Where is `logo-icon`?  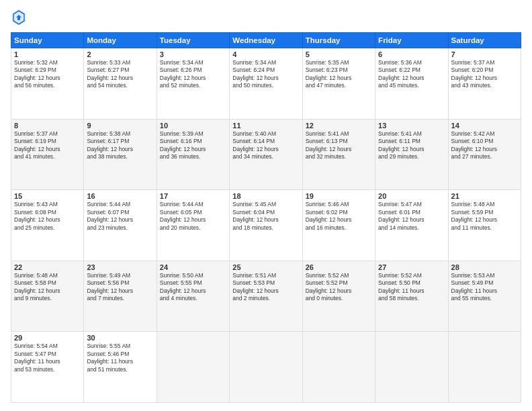
logo-icon is located at coordinates (19, 17).